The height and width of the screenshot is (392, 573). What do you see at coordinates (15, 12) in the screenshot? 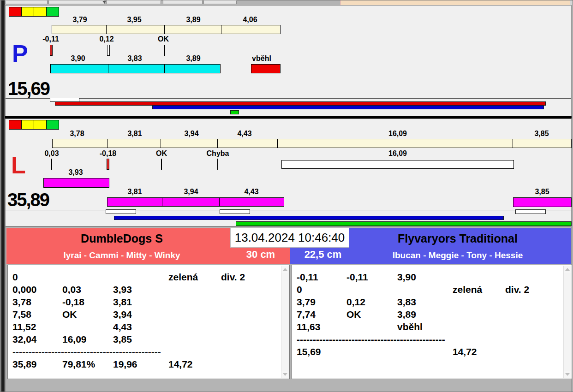
I see `traffic-light-red` at bounding box center [15, 12].